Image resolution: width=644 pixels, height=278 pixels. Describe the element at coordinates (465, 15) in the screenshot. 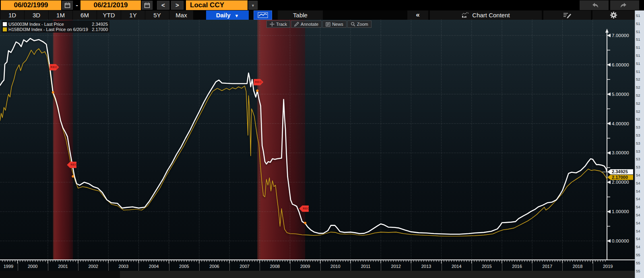

I see `chart-content-icon` at that location.